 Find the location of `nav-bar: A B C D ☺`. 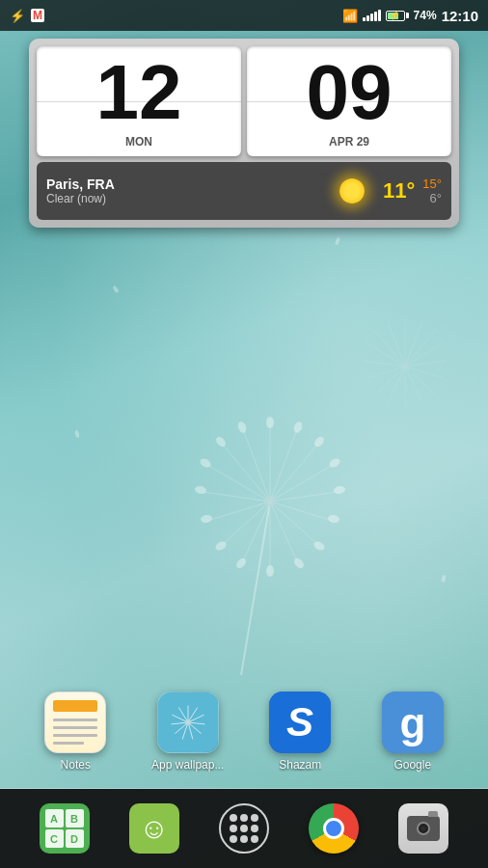

nav-bar: A B C D ☺ is located at coordinates (244, 828).